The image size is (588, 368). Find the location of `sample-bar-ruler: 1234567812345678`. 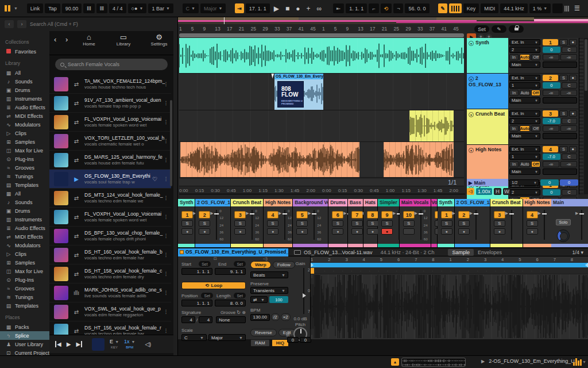

sample-bar-ruler: 1234567812345678 is located at coordinates (449, 260).